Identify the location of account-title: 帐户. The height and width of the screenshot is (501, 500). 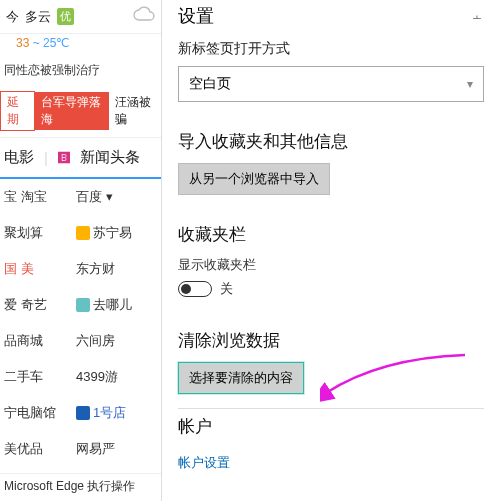
(331, 426).